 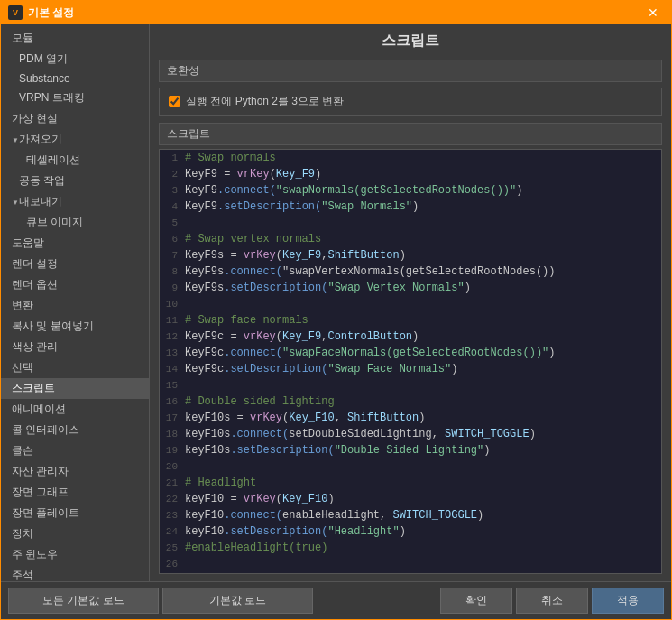 I want to click on sidebar-item-16: 선택, so click(x=75, y=368).